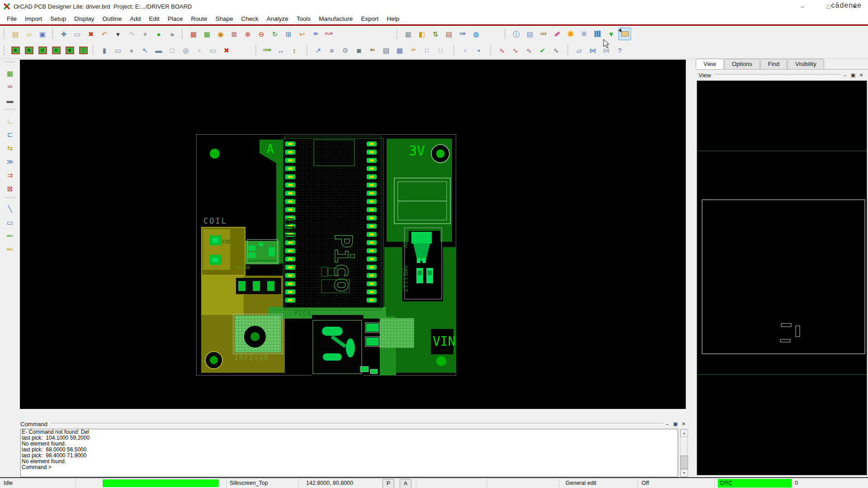 Image resolution: width=868 pixels, height=488 pixels. Describe the element at coordinates (645, 483) in the screenshot. I see `toggle-state: Off` at that location.